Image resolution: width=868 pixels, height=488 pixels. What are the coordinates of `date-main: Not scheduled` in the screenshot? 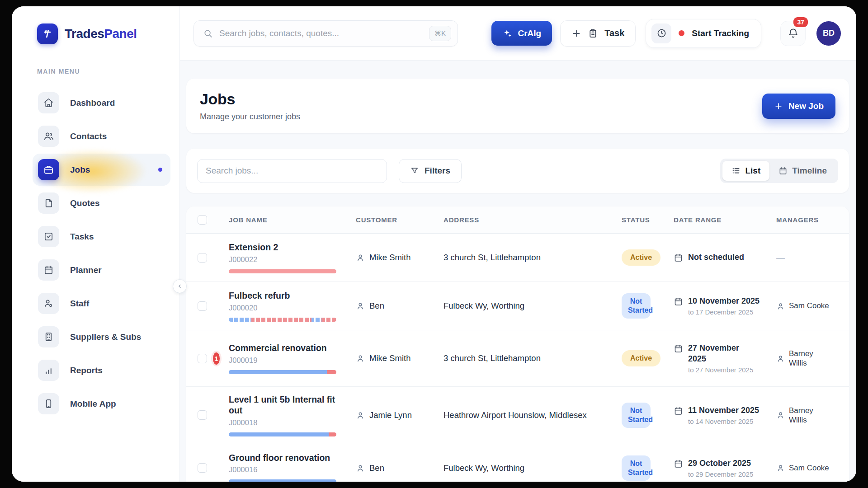 It's located at (716, 258).